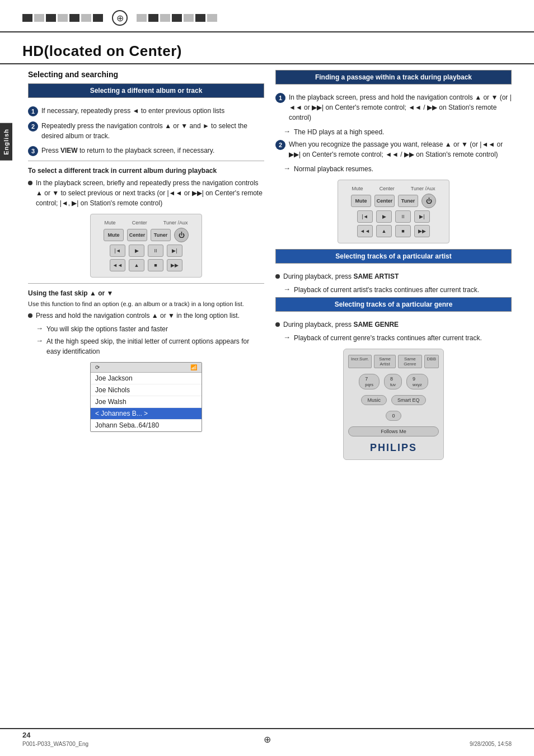  I want to click on philips-num-row1: 7pqrs 8tuv 9wxyz, so click(393, 382).